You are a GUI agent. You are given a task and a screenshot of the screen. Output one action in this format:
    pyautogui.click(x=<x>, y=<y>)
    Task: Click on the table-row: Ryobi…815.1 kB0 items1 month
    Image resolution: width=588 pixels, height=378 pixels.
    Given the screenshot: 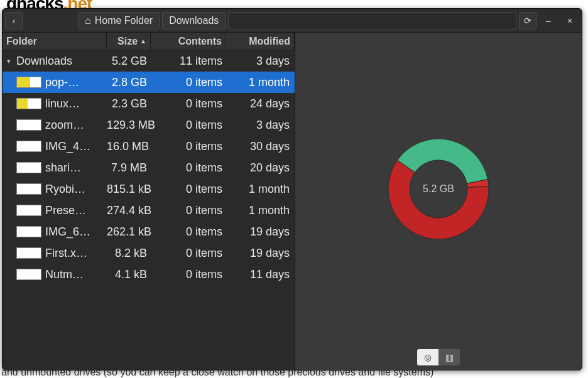 What is the action you would take?
    pyautogui.click(x=148, y=189)
    